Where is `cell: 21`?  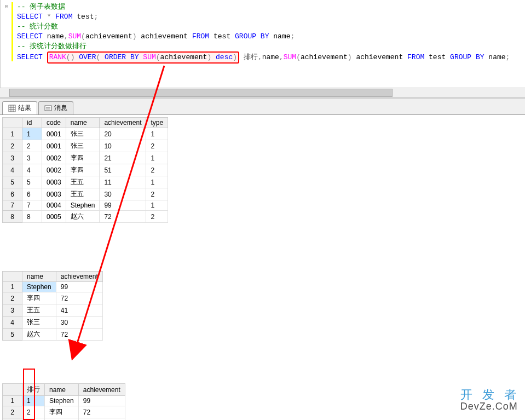 cell: 21 is located at coordinates (123, 158).